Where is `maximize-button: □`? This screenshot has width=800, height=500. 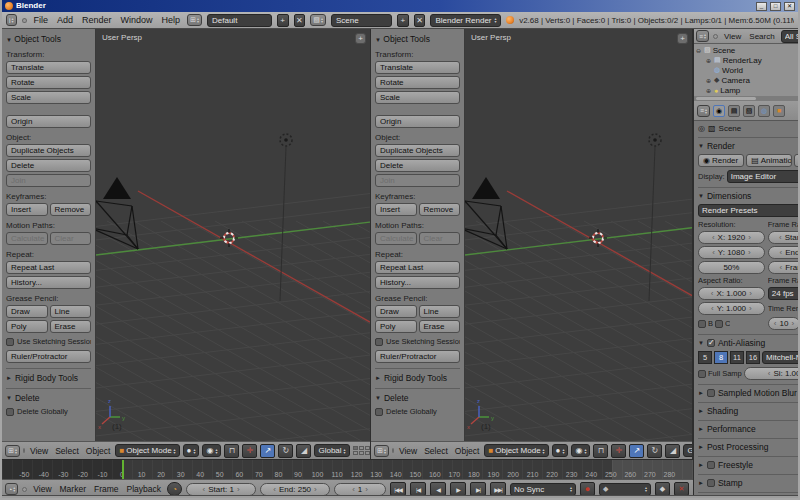
maximize-button: □ is located at coordinates (776, 6).